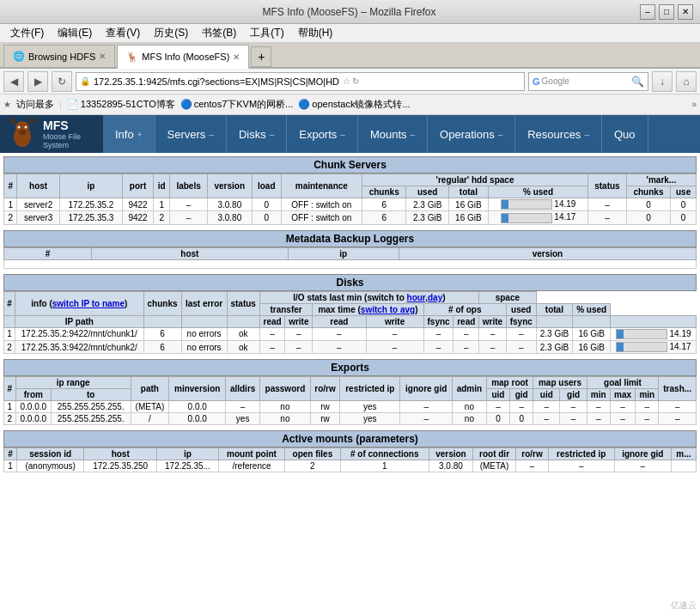 The image size is (700, 615). Describe the element at coordinates (125, 134) in the screenshot. I see `nav-tab-info-label: Info` at that location.